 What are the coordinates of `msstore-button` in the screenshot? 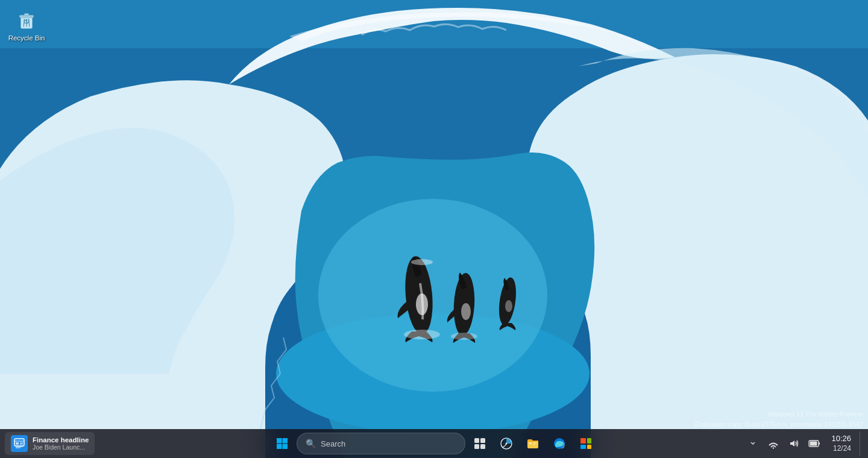 It's located at (586, 444).